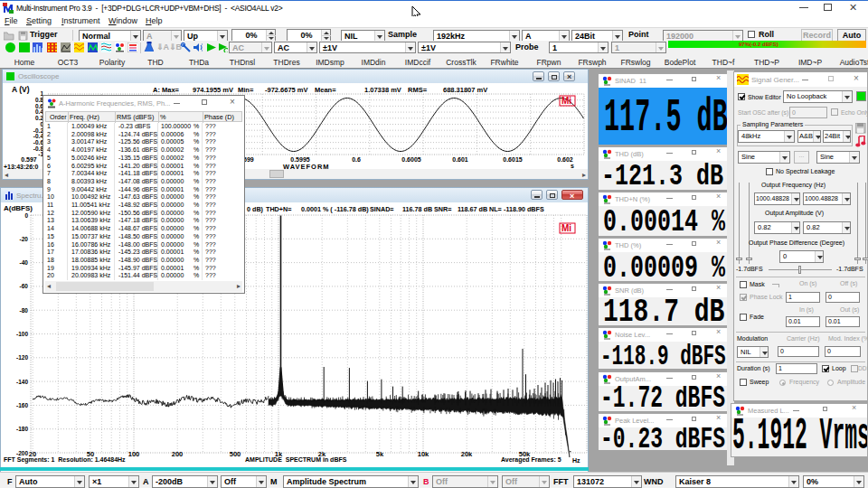 This screenshot has height=488, width=868. I want to click on svg-text: -120, so click(22, 358).